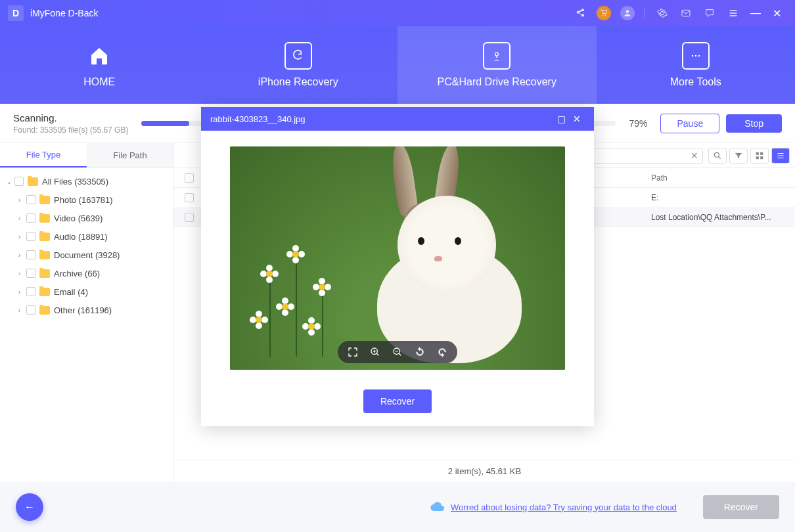 The width and height of the screenshot is (795, 532). What do you see at coordinates (662, 13) in the screenshot?
I see `gear-icon` at bounding box center [662, 13].